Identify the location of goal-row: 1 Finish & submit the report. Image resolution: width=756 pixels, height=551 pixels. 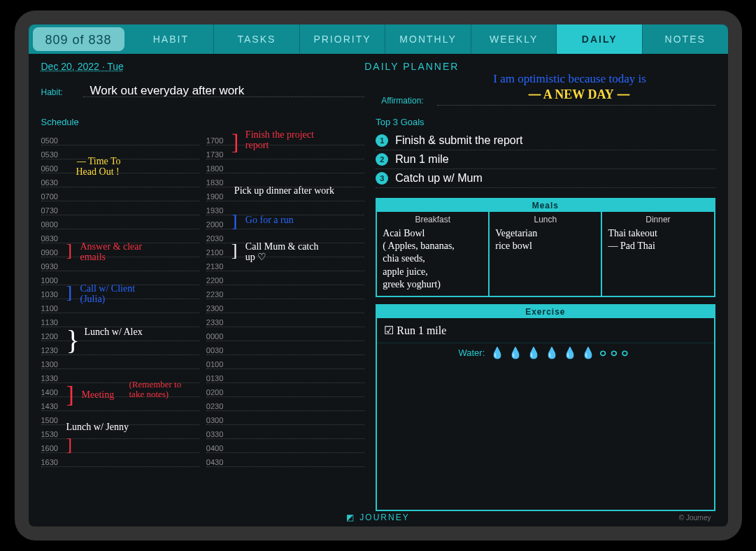
(545, 141).